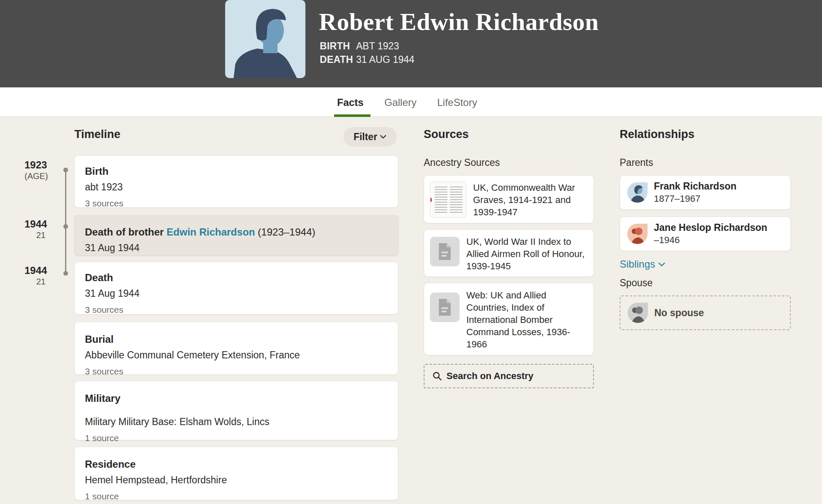 The image size is (822, 504). I want to click on ancestry-sources-subheading: Ancestry Sources, so click(462, 163).